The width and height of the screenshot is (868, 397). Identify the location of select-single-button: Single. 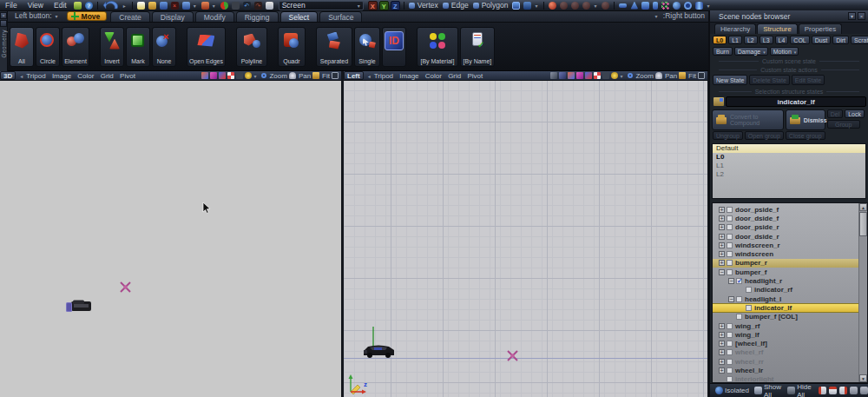
(367, 47).